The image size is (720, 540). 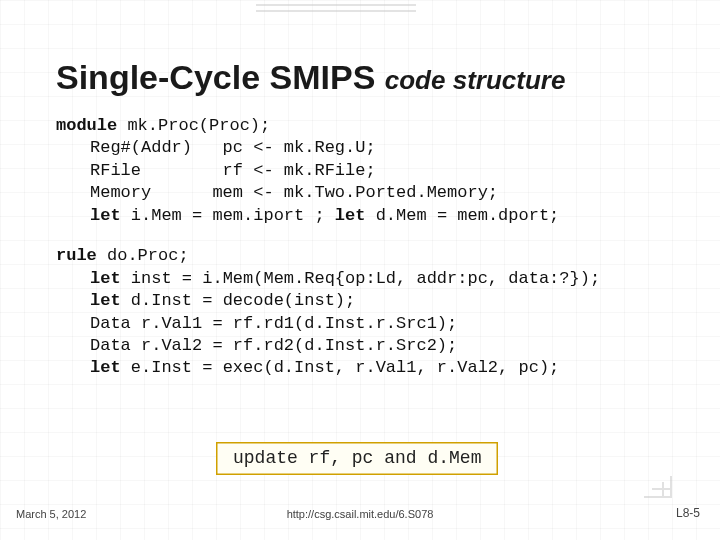 What do you see at coordinates (216, 148) in the screenshot?
I see `code1-l2: Reg#(Addr) pc <- mk.Reg.U;` at bounding box center [216, 148].